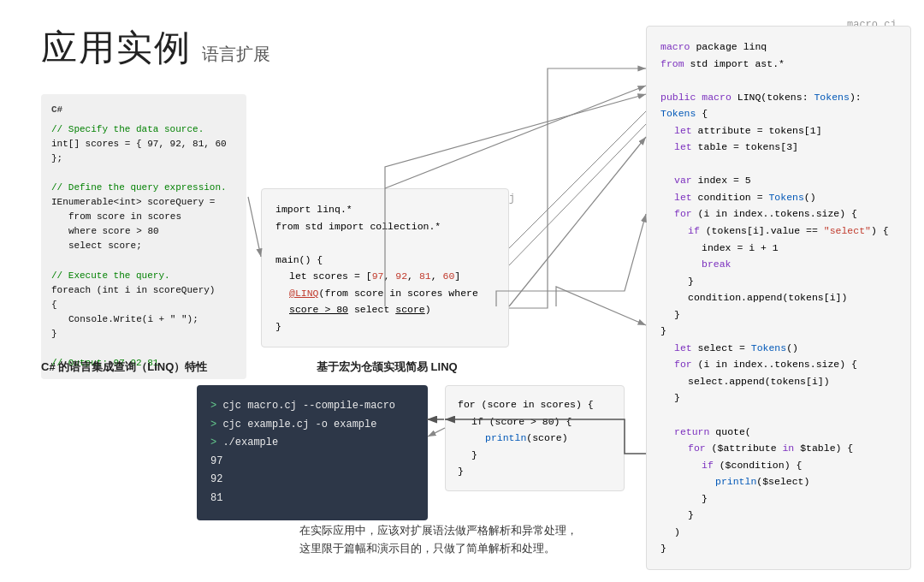 The width and height of the screenshot is (924, 582). I want to click on title-sub: 语言扩展, so click(236, 55).